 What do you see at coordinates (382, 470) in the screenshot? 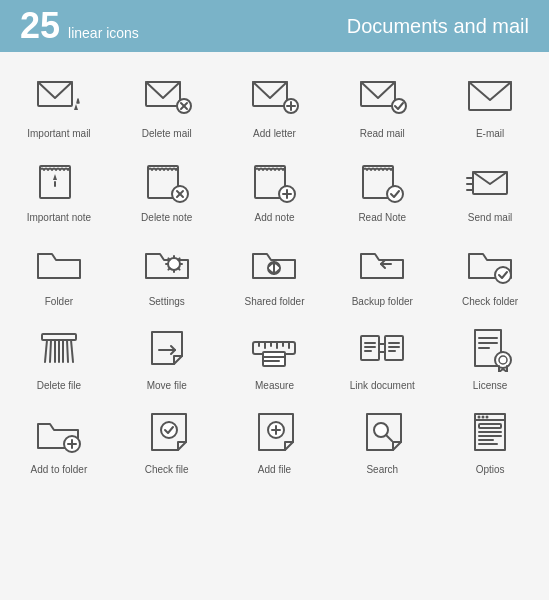
I see `icon-label: Search` at bounding box center [382, 470].